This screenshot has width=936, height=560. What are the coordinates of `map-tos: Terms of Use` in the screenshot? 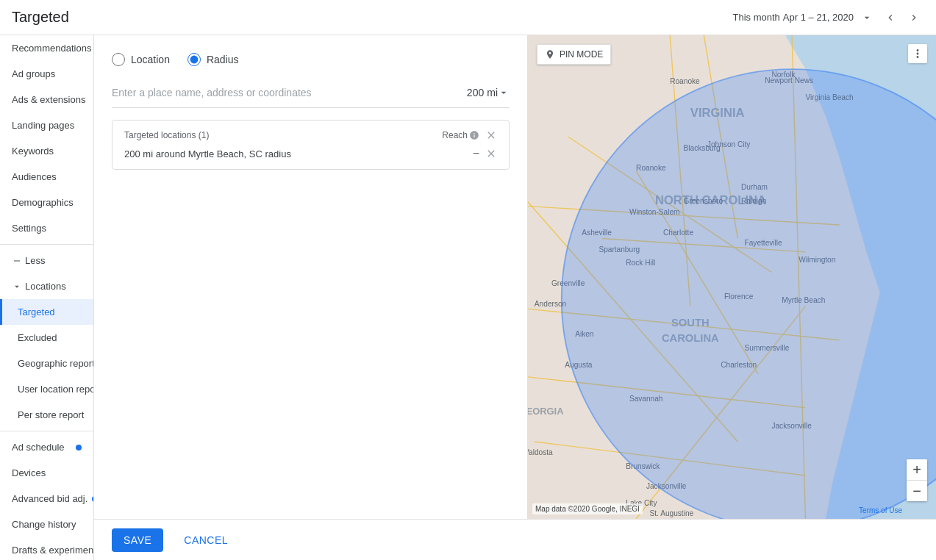 It's located at (881, 510).